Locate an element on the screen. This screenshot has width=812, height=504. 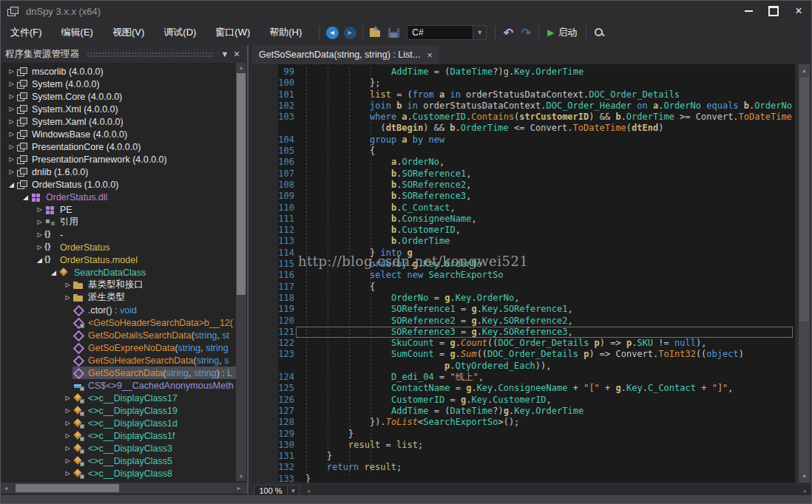
scroll-right-button: ► is located at coordinates (239, 488).